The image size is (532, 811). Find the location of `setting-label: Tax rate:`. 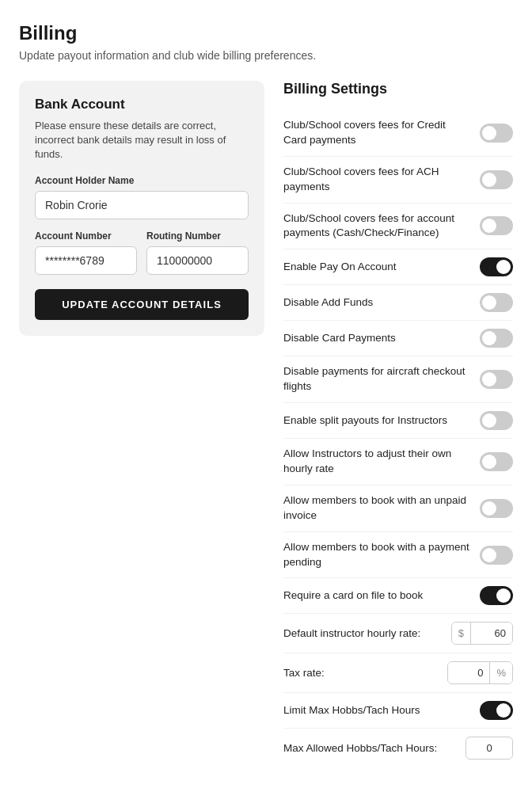

setting-label: Tax rate: is located at coordinates (361, 673).